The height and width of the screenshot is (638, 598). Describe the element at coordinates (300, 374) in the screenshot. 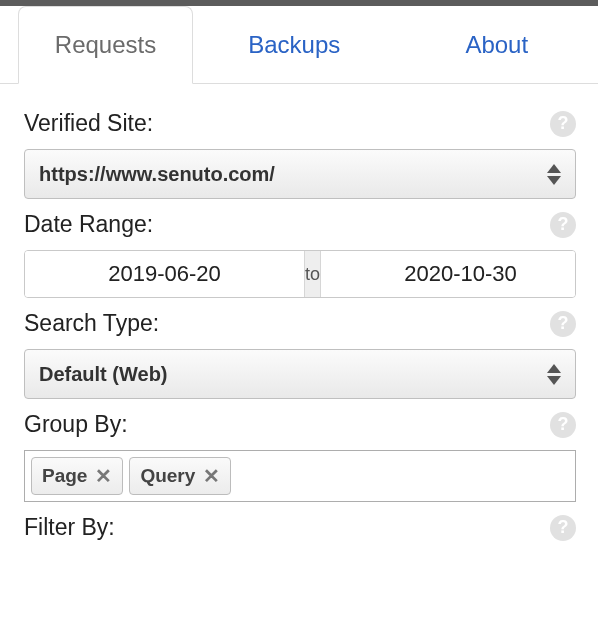

I see `search-type-select: Default (Web)` at that location.